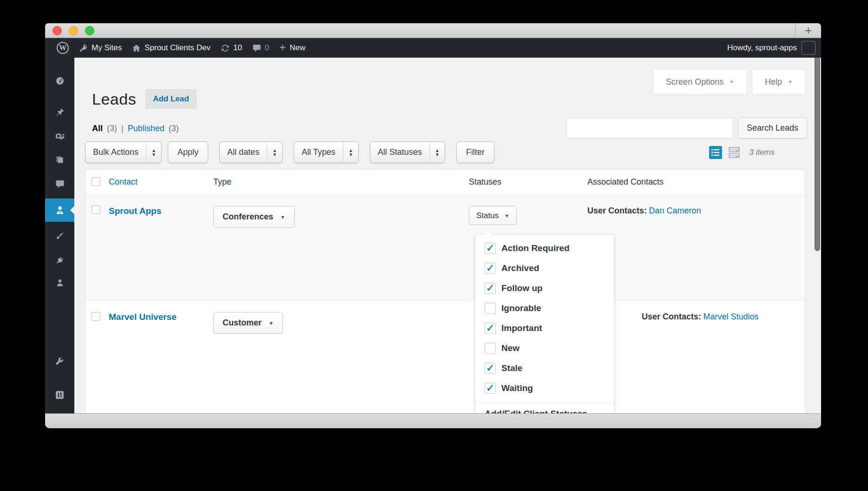 The image size is (868, 491). Describe the element at coordinates (521, 308) in the screenshot. I see `status-option-label: Ignorable` at that location.